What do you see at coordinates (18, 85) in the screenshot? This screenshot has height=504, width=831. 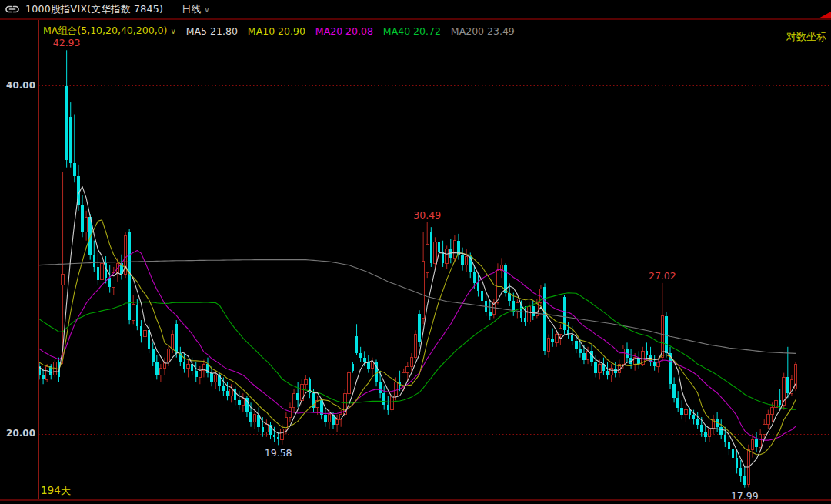 I see `y-axis-tick-40: 40.00` at bounding box center [18, 85].